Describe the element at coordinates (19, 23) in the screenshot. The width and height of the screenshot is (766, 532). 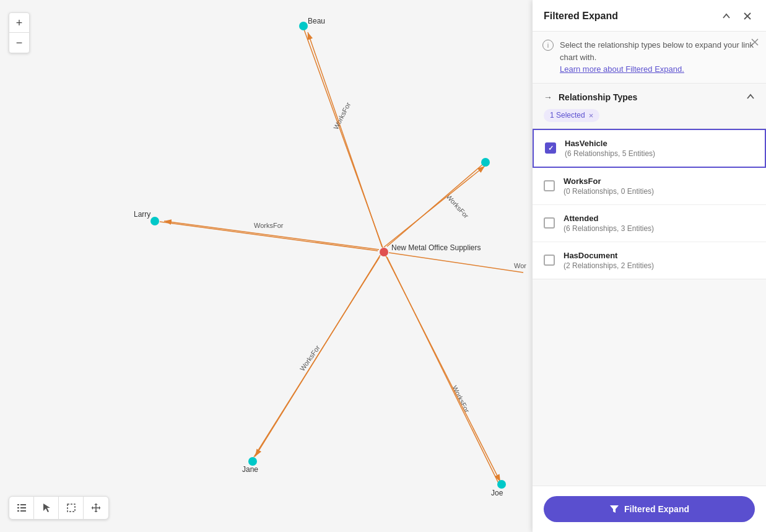
I see `zoom-in-button: +` at that location.